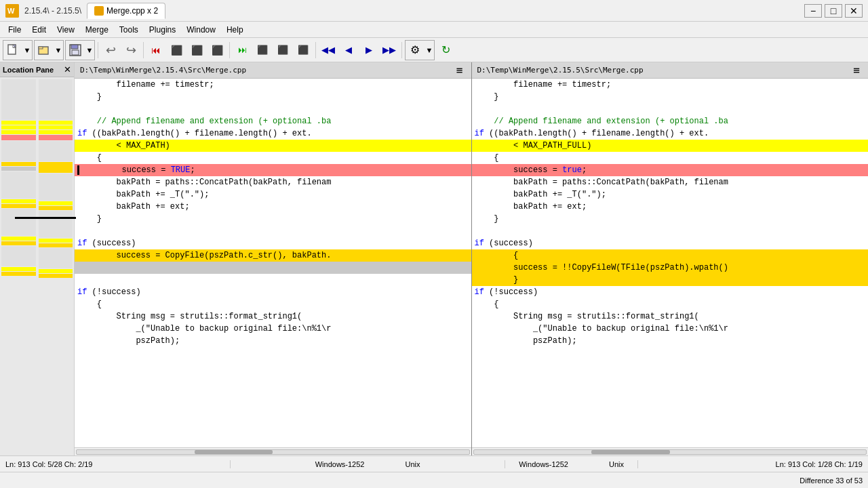 The height and width of the screenshot is (488, 868). I want to click on loc-bar-yellow4, so click(19, 201).